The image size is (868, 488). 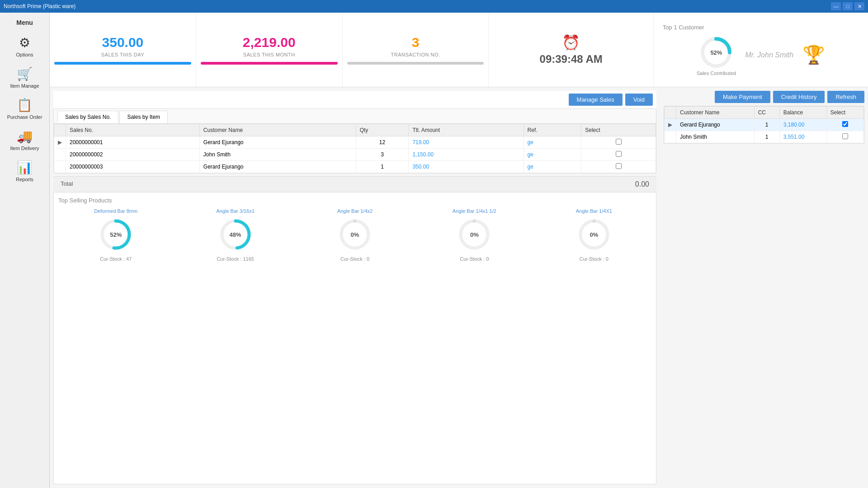 What do you see at coordinates (355, 141) in the screenshot?
I see `sales-table-section: Sales by Sales No. Sales by Item Sales N…` at bounding box center [355, 141].